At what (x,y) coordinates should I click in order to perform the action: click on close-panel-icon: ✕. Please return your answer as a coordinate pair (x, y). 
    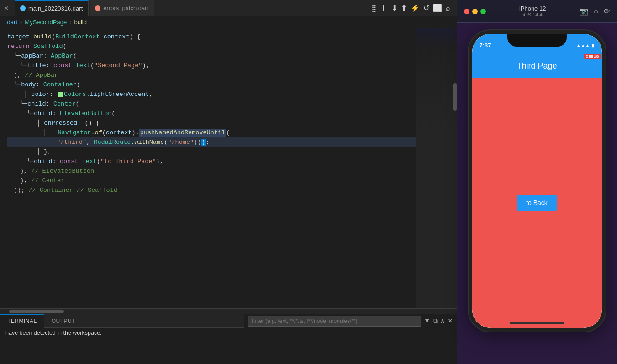
    Looking at the image, I should click on (450, 321).